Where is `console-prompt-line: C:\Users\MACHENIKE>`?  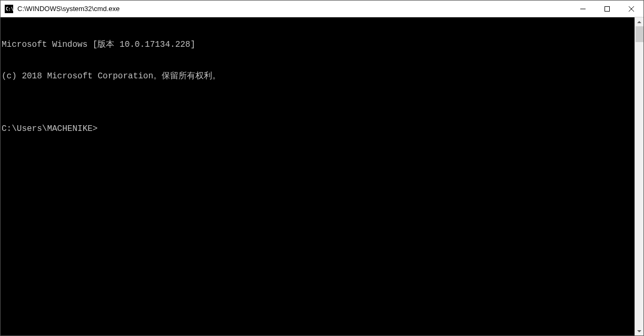
console-prompt-line: C:\Users\MACHENIKE> is located at coordinates (318, 129).